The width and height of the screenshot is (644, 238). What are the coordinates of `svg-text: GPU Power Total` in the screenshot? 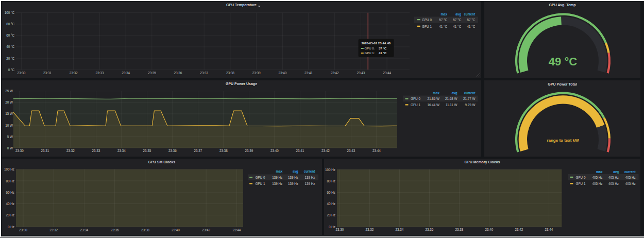 It's located at (562, 84).